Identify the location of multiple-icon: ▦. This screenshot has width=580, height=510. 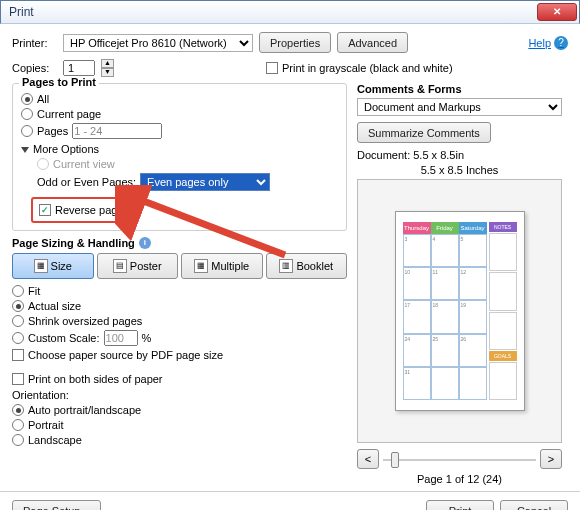
(201, 266).